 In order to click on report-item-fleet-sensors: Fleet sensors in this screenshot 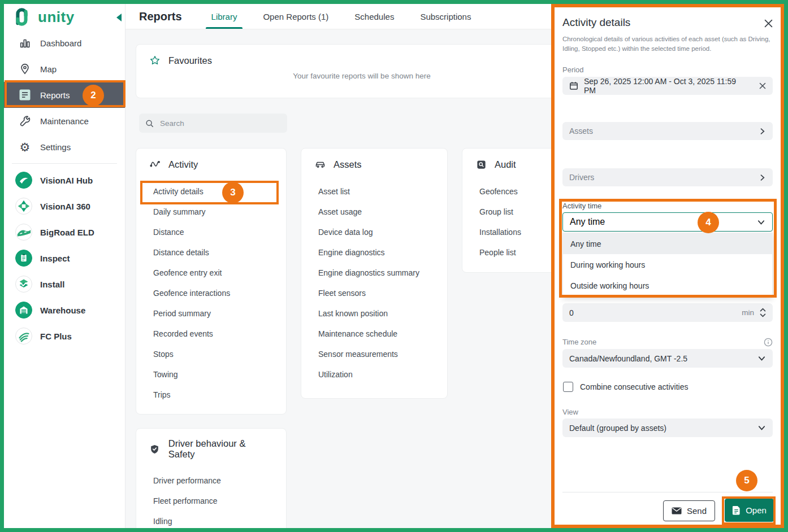, I will do `click(374, 293)`.